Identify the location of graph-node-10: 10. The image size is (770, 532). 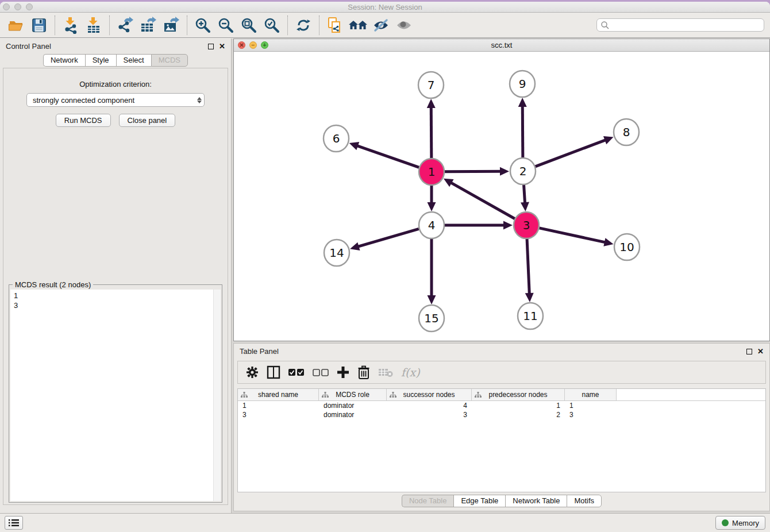
(627, 247).